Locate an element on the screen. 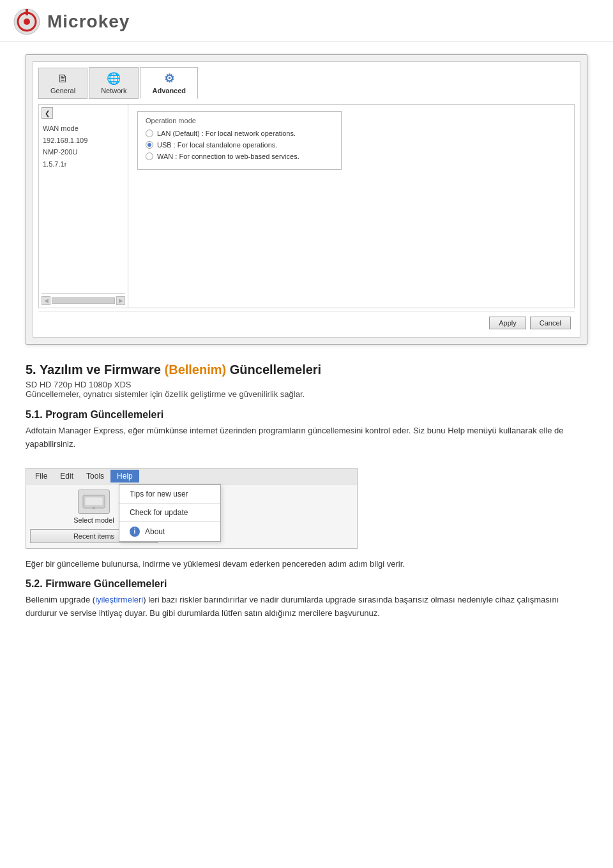  microkey-logo-icon is located at coordinates (27, 22).